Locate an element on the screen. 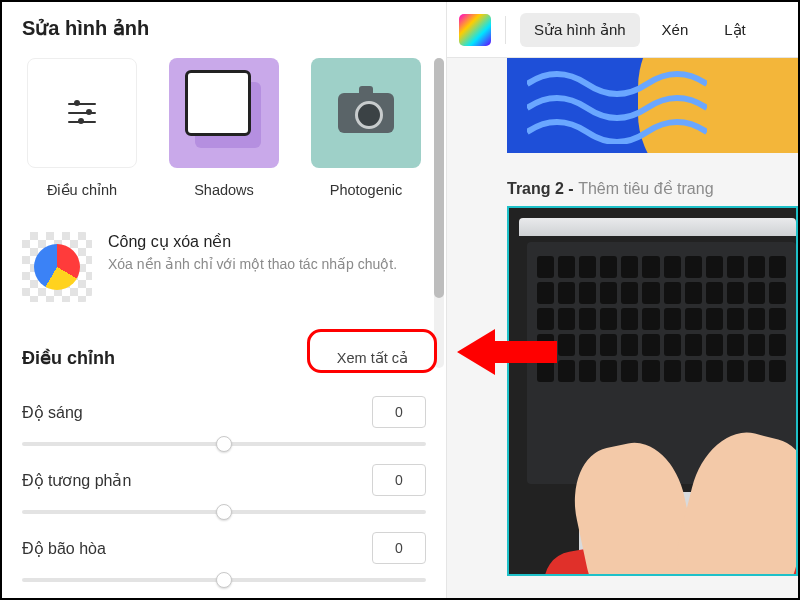 The height and width of the screenshot is (600, 800). brightness-slider is located at coordinates (224, 444).